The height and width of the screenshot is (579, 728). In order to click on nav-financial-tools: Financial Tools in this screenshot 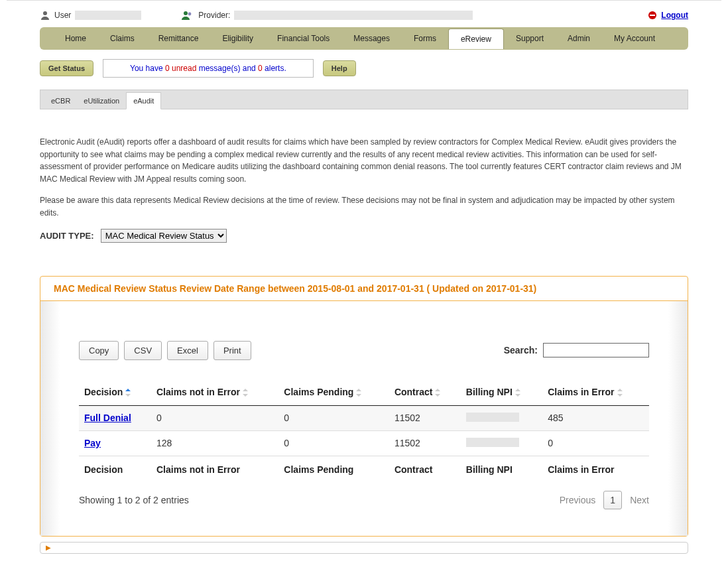, I will do `click(304, 38)`.